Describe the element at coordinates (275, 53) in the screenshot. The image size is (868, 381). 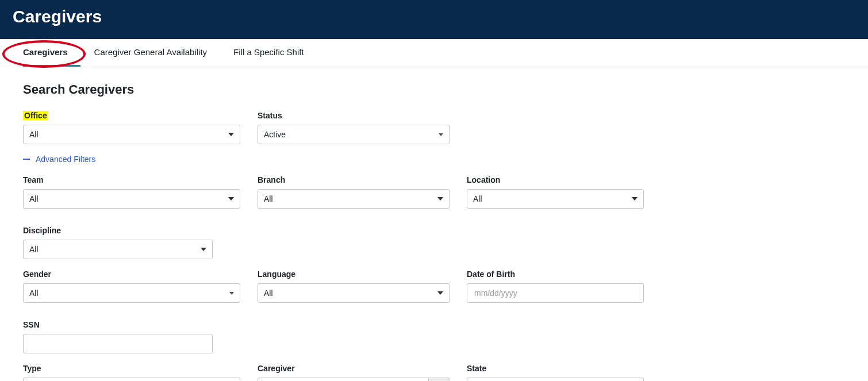
I see `tab-fill-shift: Fill a Specific Shift` at that location.